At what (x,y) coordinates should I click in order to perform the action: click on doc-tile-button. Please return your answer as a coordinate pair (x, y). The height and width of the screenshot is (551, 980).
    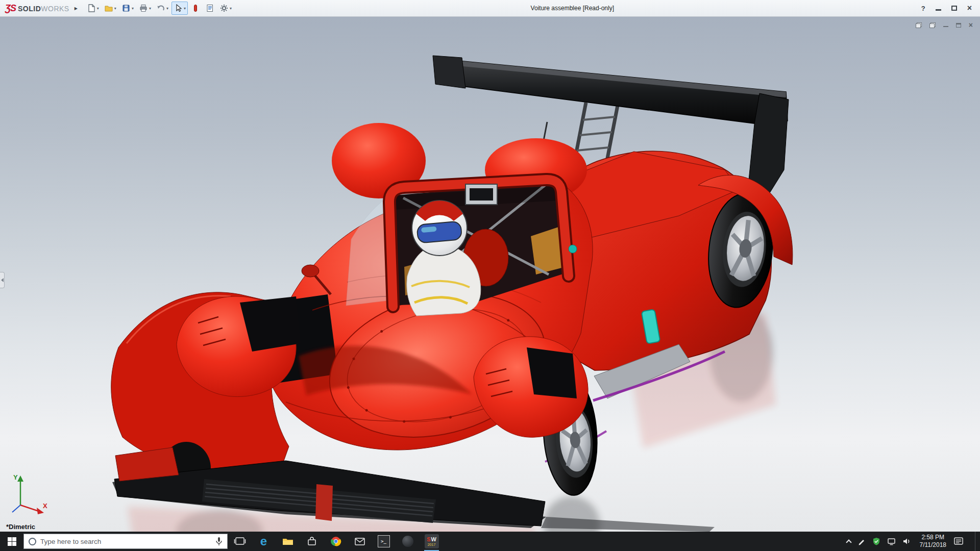
    Looking at the image, I should click on (933, 25).